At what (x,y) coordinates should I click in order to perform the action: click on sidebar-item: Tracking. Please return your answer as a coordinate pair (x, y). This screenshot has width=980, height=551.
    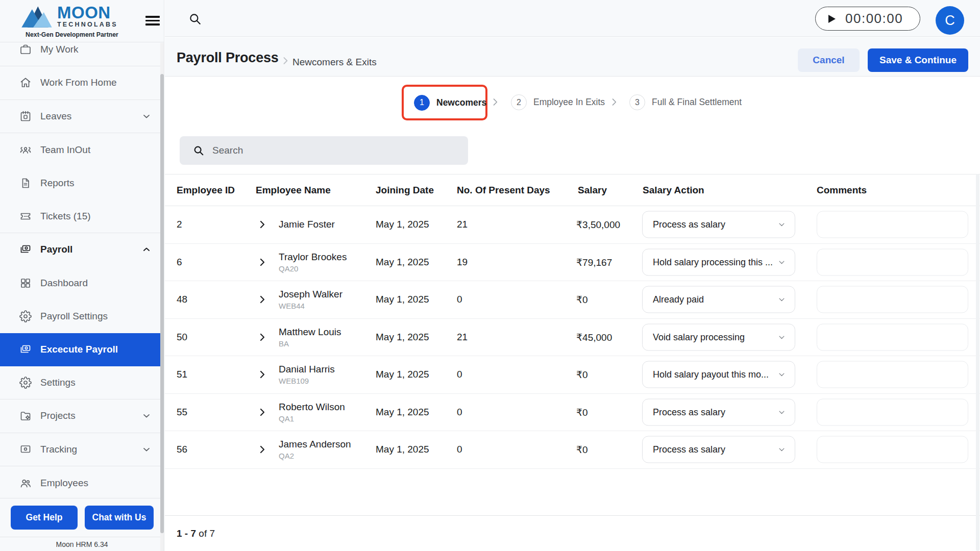
    Looking at the image, I should click on (82, 450).